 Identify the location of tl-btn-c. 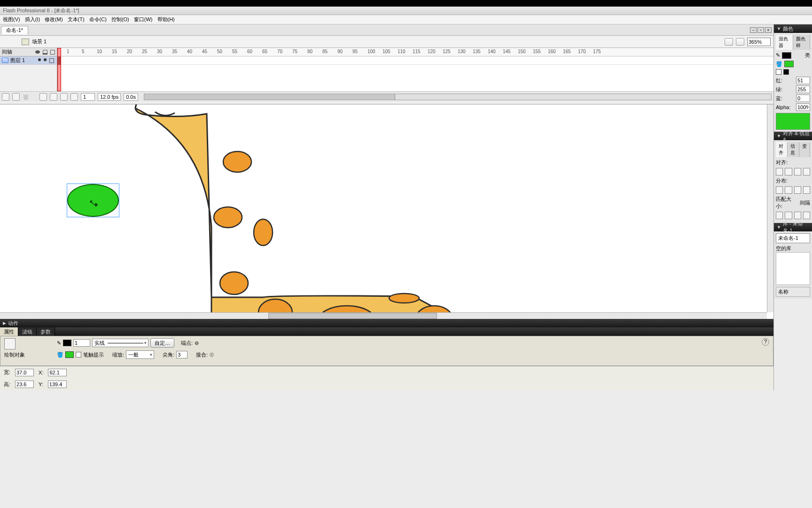
(64, 97).